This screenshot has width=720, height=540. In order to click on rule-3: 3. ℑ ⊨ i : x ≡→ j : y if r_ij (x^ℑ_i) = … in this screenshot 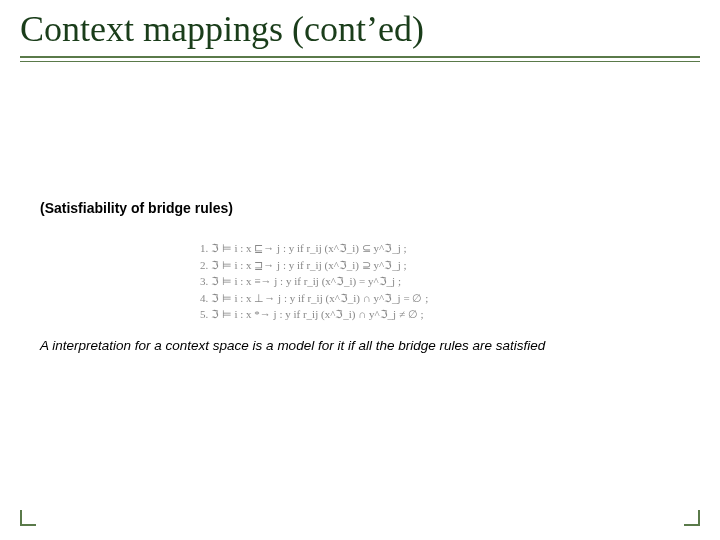, I will do `click(370, 282)`.